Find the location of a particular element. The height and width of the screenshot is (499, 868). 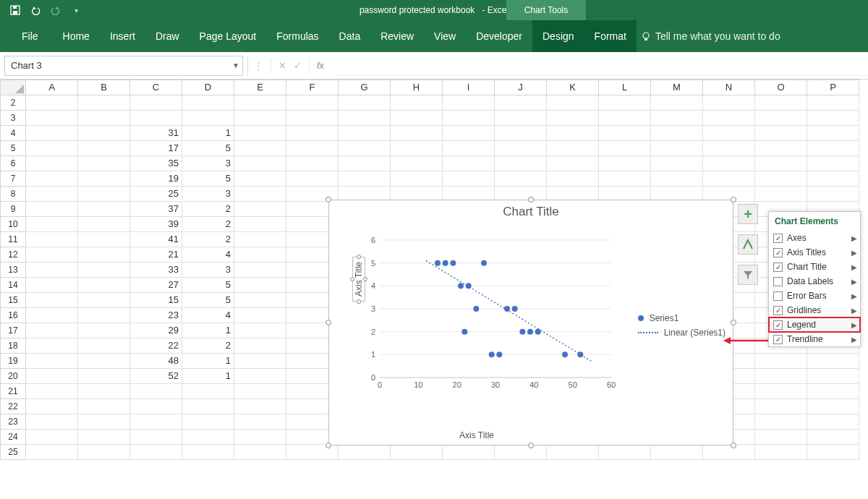

tab-file: File is located at coordinates (30, 36).